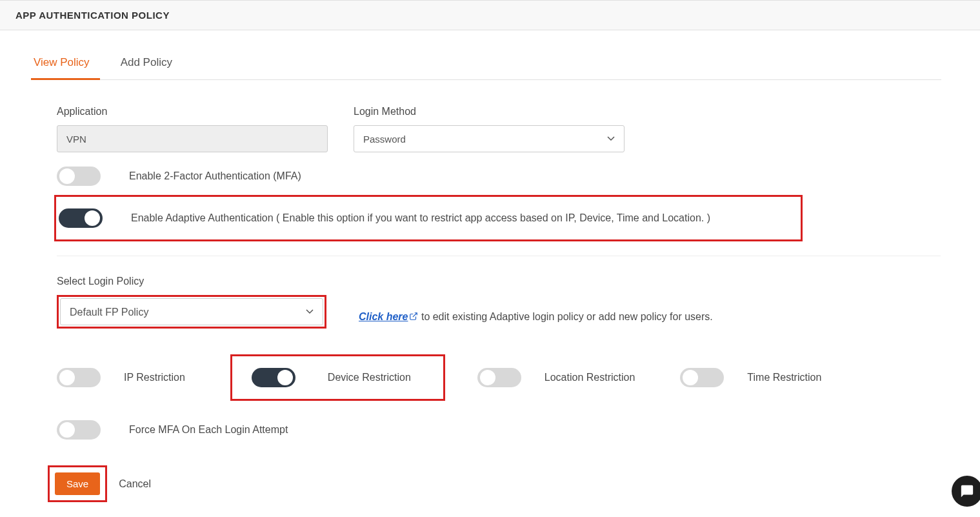 The image size is (980, 517). Describe the element at coordinates (383, 316) in the screenshot. I see `click-here-link: Click here` at that location.